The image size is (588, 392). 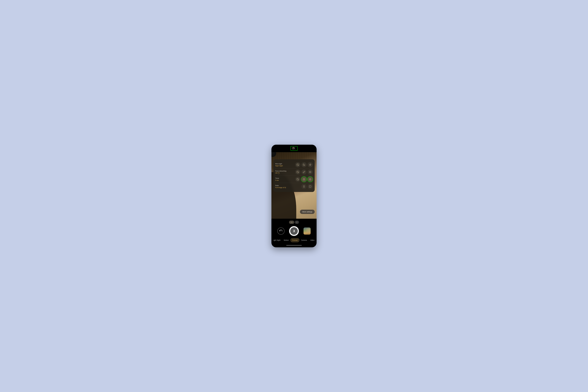 What do you see at coordinates (294, 246) in the screenshot?
I see `home-indicator` at bounding box center [294, 246].